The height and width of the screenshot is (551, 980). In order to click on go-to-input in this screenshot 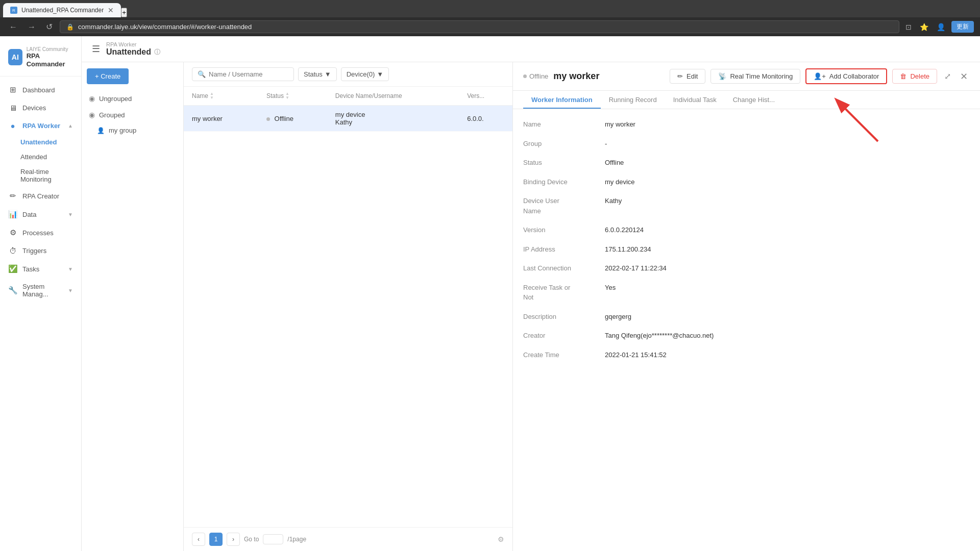, I will do `click(273, 539)`.